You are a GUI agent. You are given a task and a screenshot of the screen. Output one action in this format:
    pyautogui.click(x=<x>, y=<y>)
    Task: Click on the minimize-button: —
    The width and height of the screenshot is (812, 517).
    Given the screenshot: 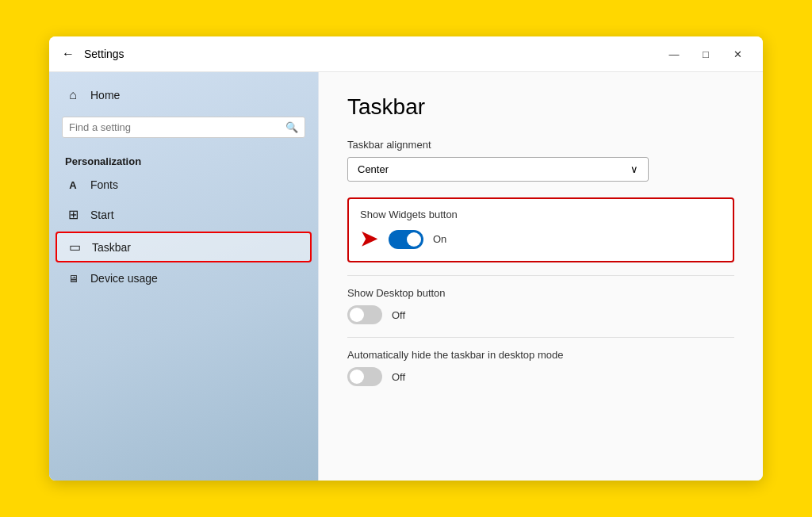 What is the action you would take?
    pyautogui.click(x=674, y=54)
    